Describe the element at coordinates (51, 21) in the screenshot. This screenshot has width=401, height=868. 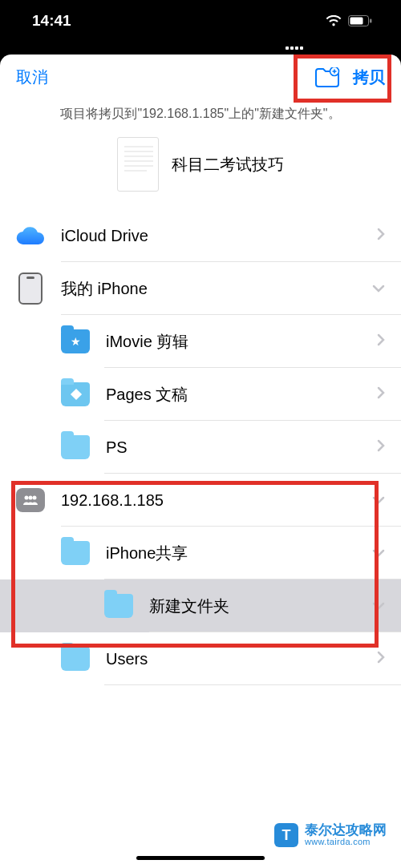
I see `status-time: 14:41` at that location.